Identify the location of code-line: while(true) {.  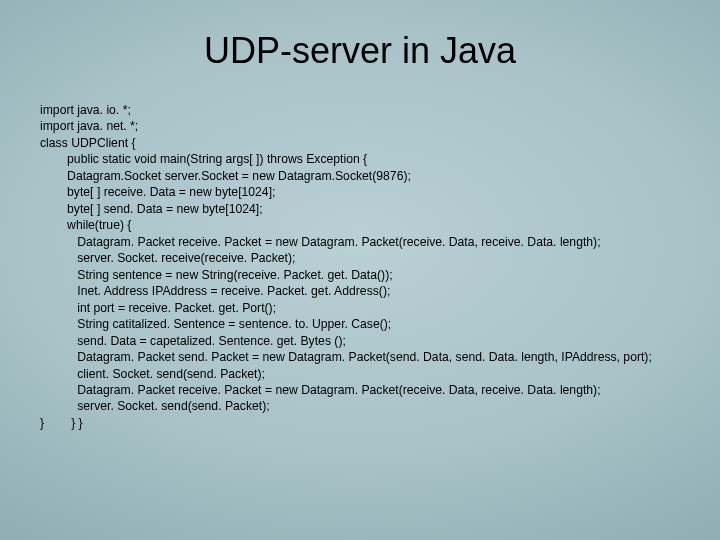
(86, 225).